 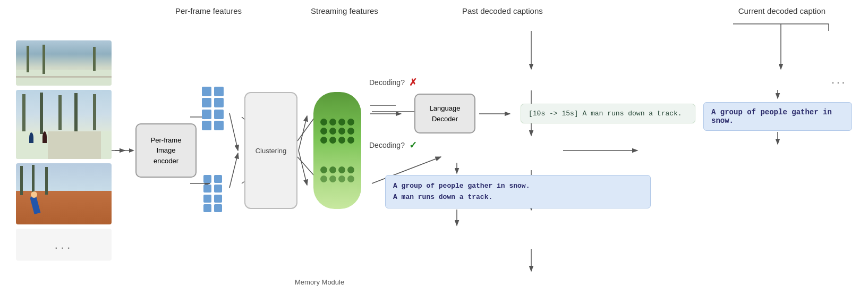 I want to click on final-caption-line2: A man runs down a track., so click(x=518, y=198).